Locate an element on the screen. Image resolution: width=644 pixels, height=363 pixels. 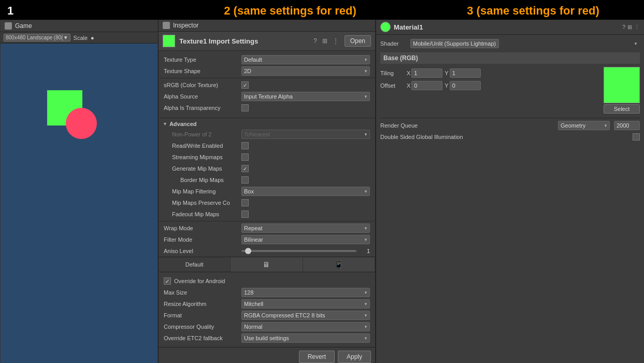
texture-thumbnail is located at coordinates (169, 41).